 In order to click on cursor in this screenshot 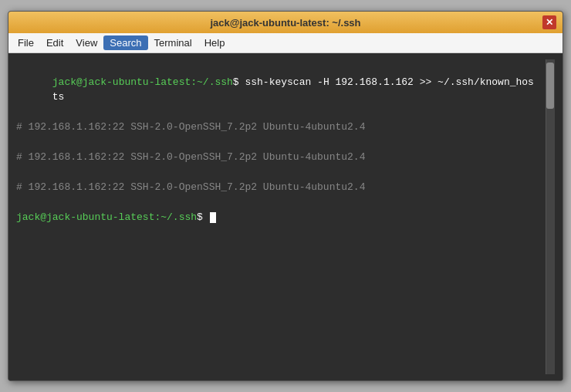, I will do `click(213, 218)`.